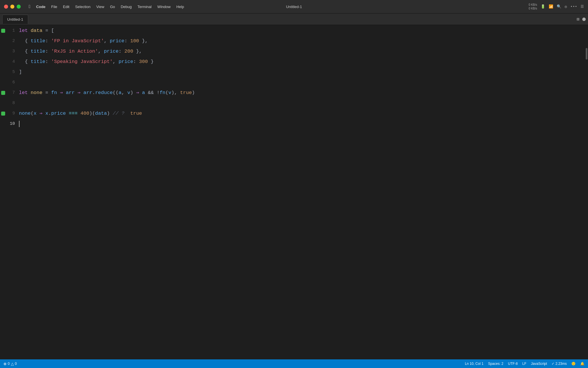  I want to click on status-language: JavaScript, so click(539, 364).